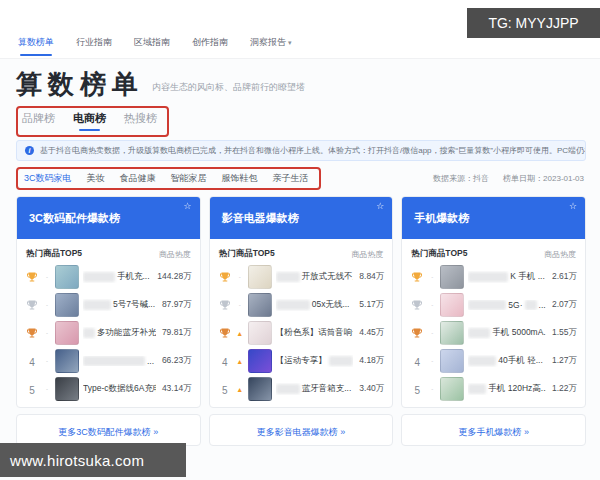  Describe the element at coordinates (210, 46) in the screenshot. I see `nav-item-chuangzuo-zhinan: 创作指南` at that location.